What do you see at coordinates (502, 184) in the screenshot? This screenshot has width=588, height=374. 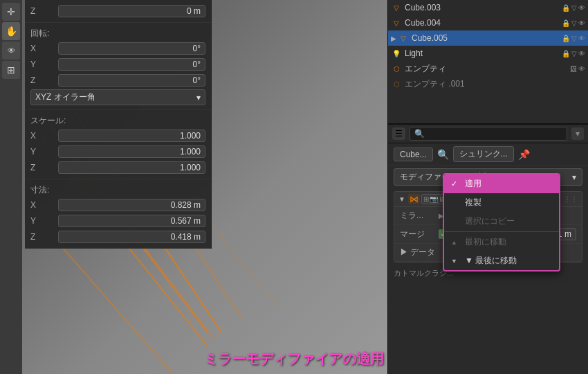 I see `ctx-item-apply: ✓ 適用` at bounding box center [502, 184].